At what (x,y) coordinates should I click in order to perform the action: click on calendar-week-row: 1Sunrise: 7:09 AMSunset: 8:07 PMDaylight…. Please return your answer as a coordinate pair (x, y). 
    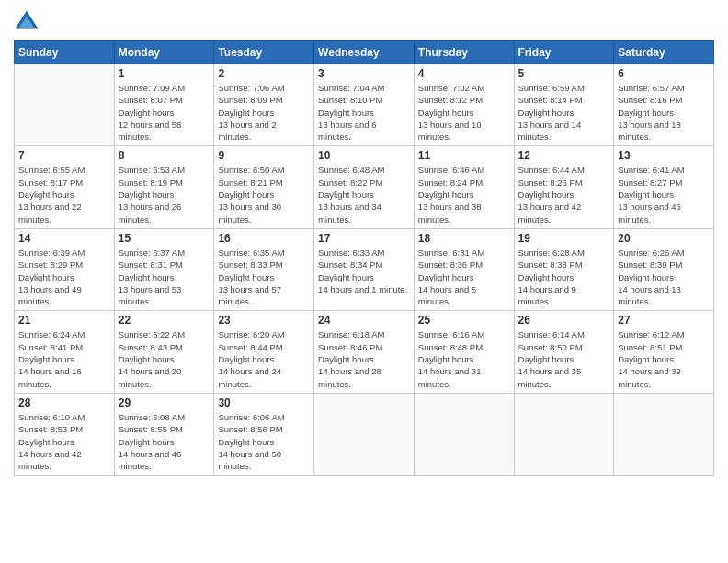
    Looking at the image, I should click on (364, 105).